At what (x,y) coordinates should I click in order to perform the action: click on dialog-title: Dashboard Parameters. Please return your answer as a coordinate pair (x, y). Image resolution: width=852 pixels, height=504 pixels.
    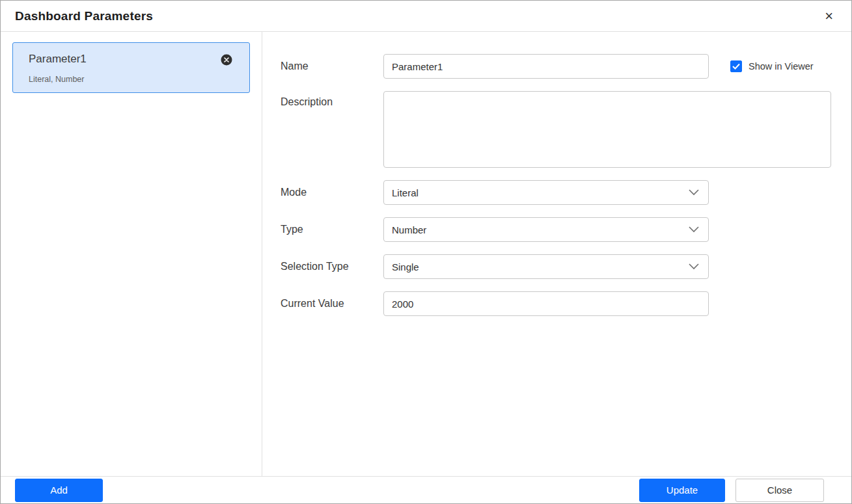
    Looking at the image, I should click on (84, 16).